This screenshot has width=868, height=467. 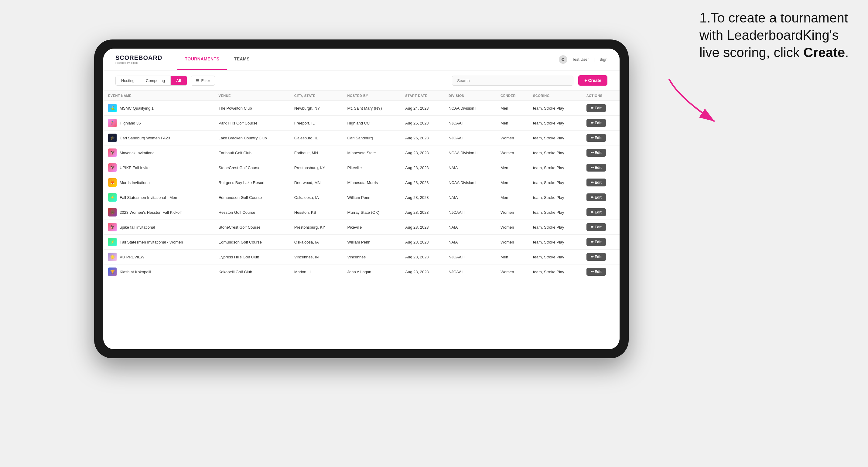 What do you see at coordinates (775, 35) in the screenshot?
I see `instruction-box: 1.To create a tournament with Leaderboar…` at bounding box center [775, 35].